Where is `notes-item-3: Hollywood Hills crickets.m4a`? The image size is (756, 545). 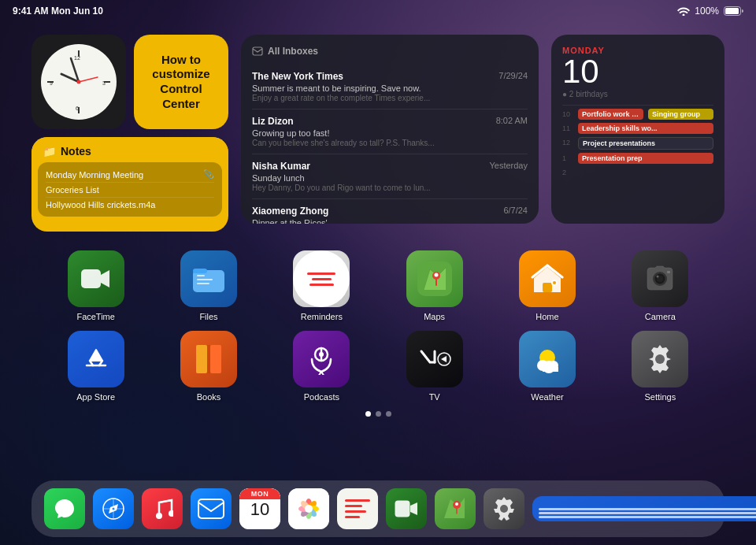 notes-item-3: Hollywood Hills crickets.m4a is located at coordinates (130, 205).